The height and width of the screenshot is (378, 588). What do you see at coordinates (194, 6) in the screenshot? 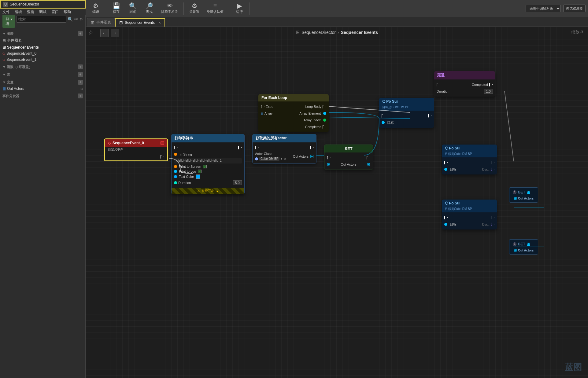
I see `class-settings-icon: ⚙` at bounding box center [194, 6].